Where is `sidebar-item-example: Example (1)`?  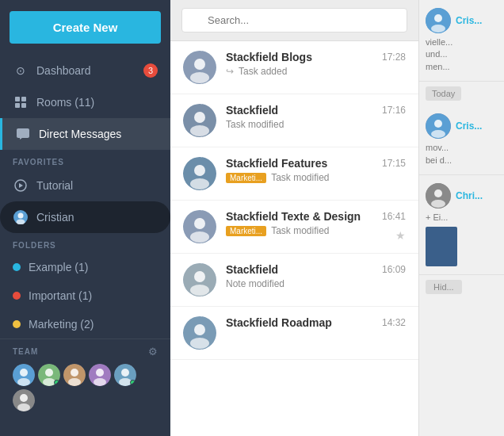
sidebar-item-example: Example (1) is located at coordinates (86, 267).